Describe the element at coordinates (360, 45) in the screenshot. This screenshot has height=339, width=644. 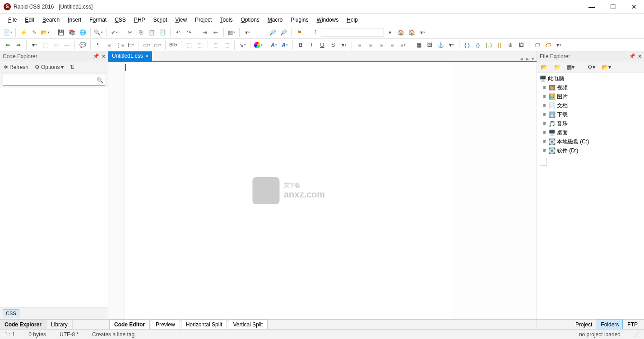
I see `align-left-button: ≡` at that location.